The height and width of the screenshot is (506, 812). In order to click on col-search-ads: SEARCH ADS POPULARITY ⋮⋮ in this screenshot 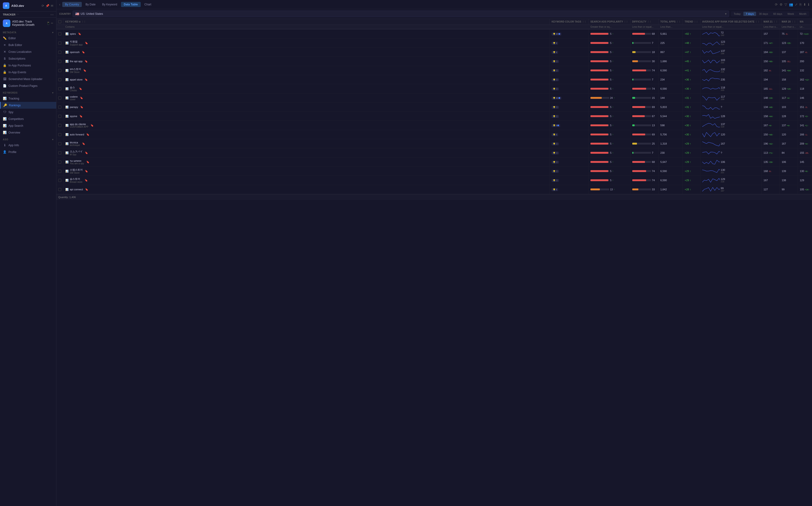, I will do `click(609, 22)`.